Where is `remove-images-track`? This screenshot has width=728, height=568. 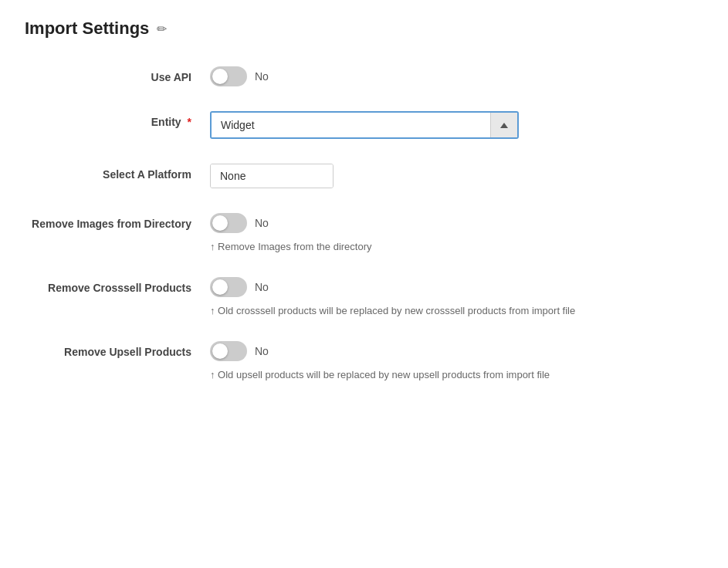
remove-images-track is located at coordinates (229, 223).